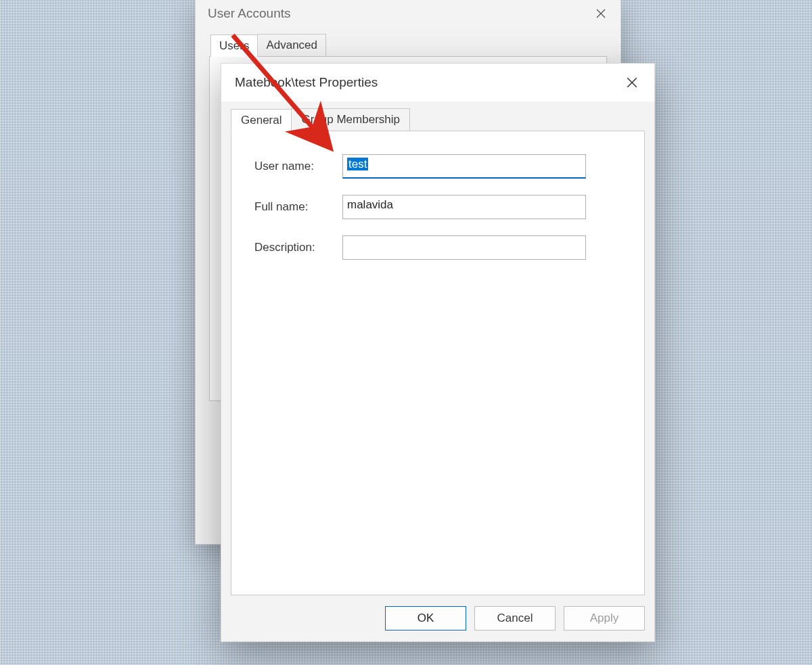 This screenshot has width=812, height=665. What do you see at coordinates (604, 618) in the screenshot?
I see `apply-button: Apply` at bounding box center [604, 618].